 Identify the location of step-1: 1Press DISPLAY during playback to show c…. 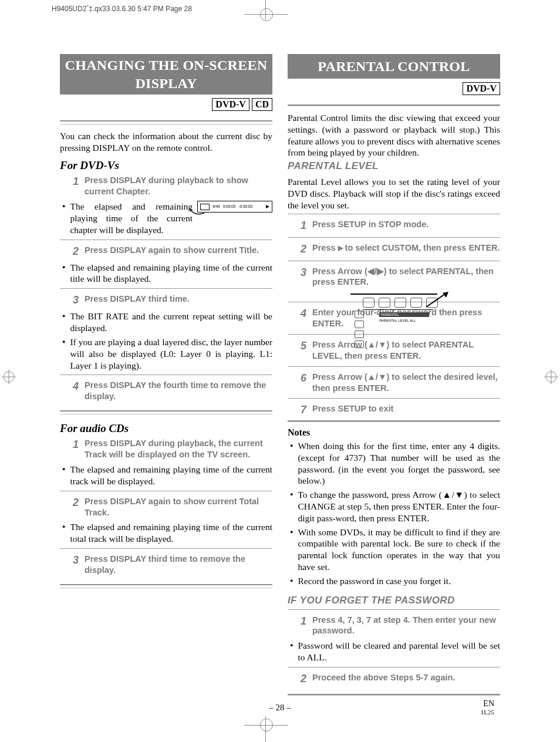
(172, 186).